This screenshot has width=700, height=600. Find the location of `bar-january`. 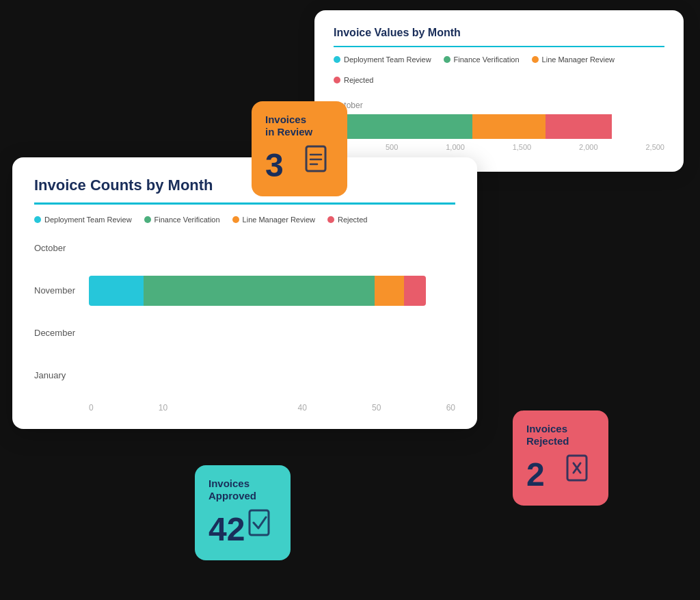

bar-january is located at coordinates (272, 376).